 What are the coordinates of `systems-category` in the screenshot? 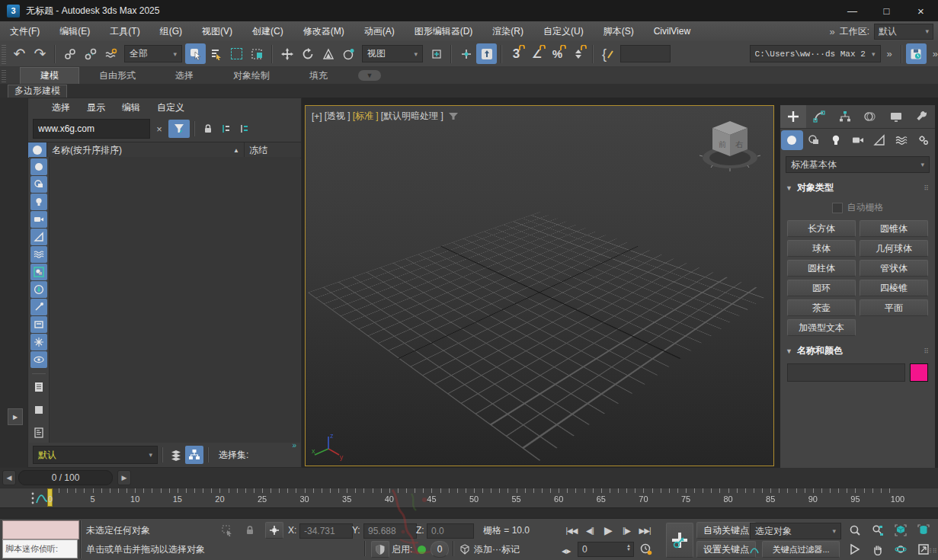 It's located at (924, 140).